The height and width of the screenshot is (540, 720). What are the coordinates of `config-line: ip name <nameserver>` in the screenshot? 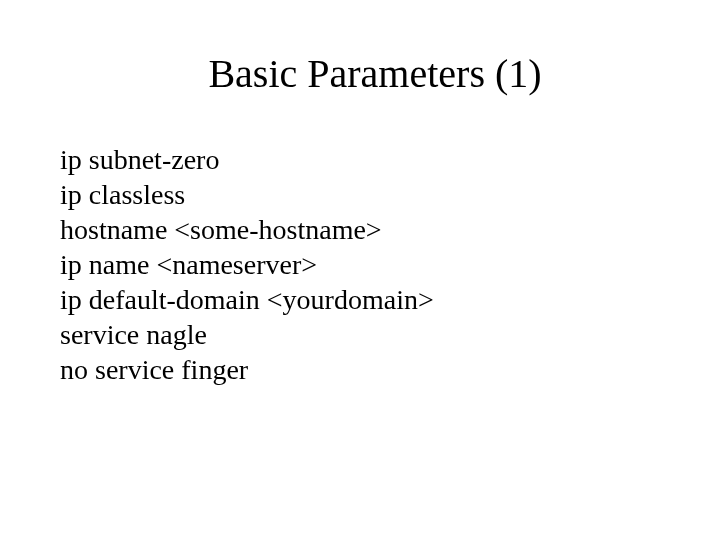 It's located at (360, 264).